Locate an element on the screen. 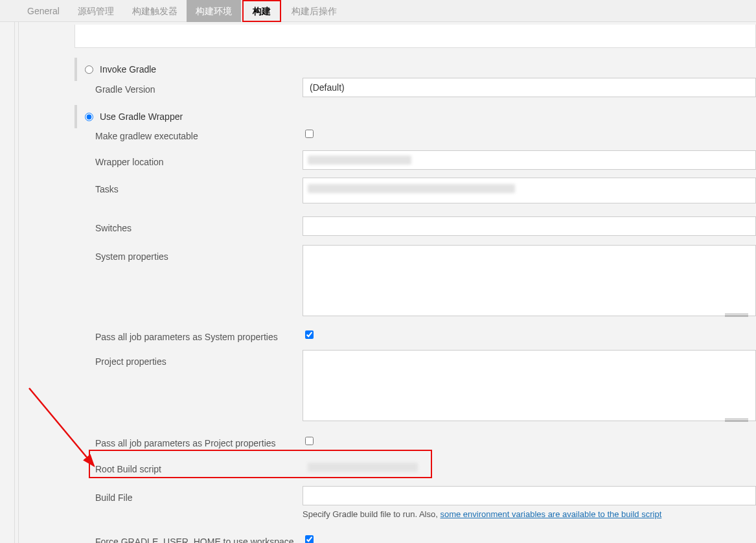 Image resolution: width=756 pixels, height=543 pixels. tab-build: 构建 is located at coordinates (262, 11).